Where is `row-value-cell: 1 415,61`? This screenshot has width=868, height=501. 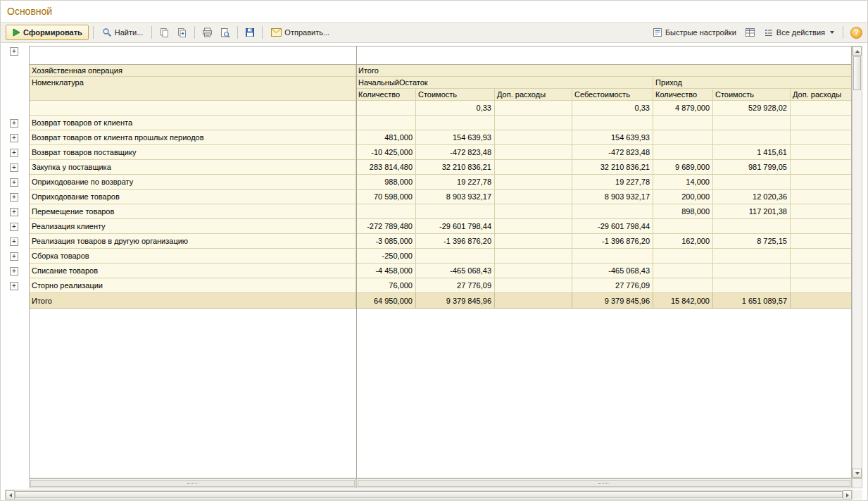 row-value-cell: 1 415,61 is located at coordinates (752, 152).